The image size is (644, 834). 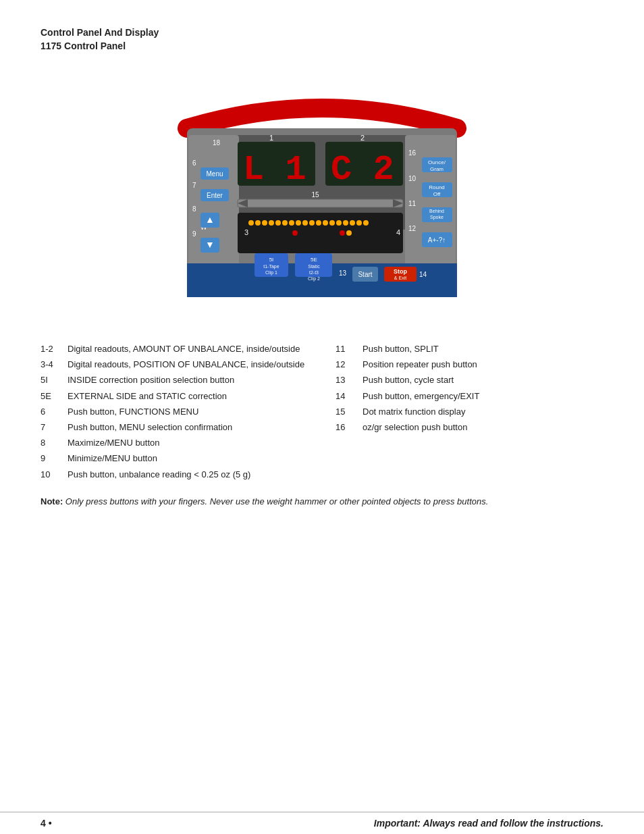 I want to click on list-item: 3-4Digital readouts, POSITION OF UNBALAN…, so click(x=174, y=365).